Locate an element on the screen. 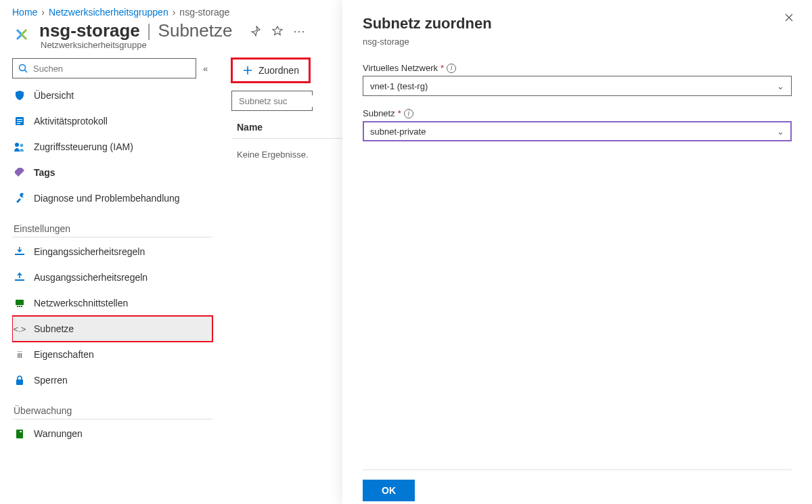 The width and height of the screenshot is (812, 504). breadcrumb-nsgs: Netzwerksicherheitsgruppen is located at coordinates (108, 12).